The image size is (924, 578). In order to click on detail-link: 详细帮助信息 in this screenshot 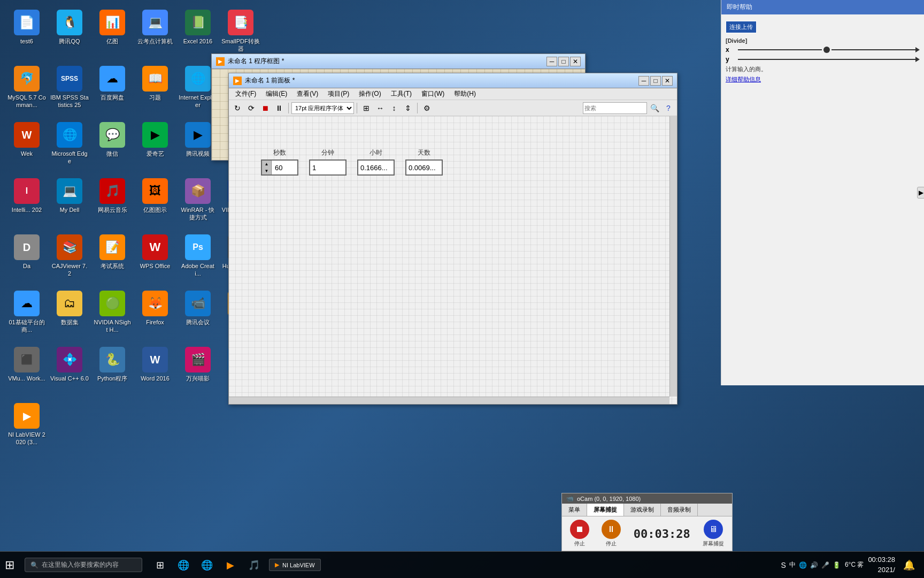, I will do `click(743, 79)`.